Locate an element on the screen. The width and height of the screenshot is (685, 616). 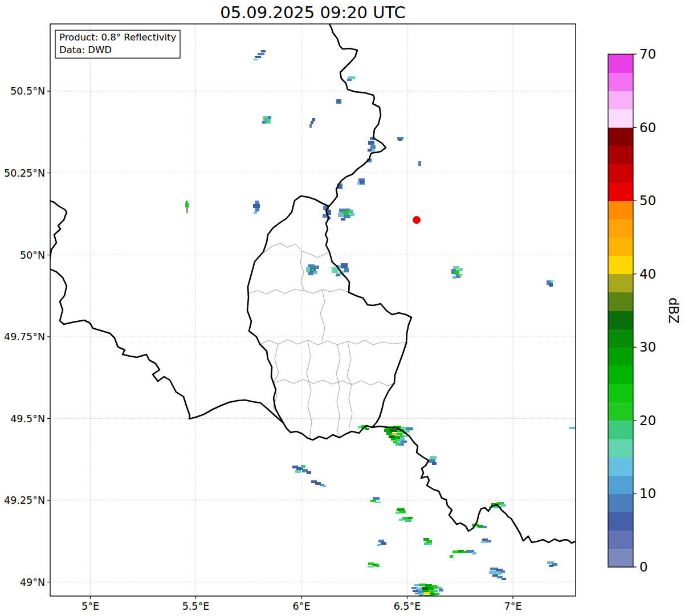
colorbar: 010203040506070 is located at coordinates (632, 311).